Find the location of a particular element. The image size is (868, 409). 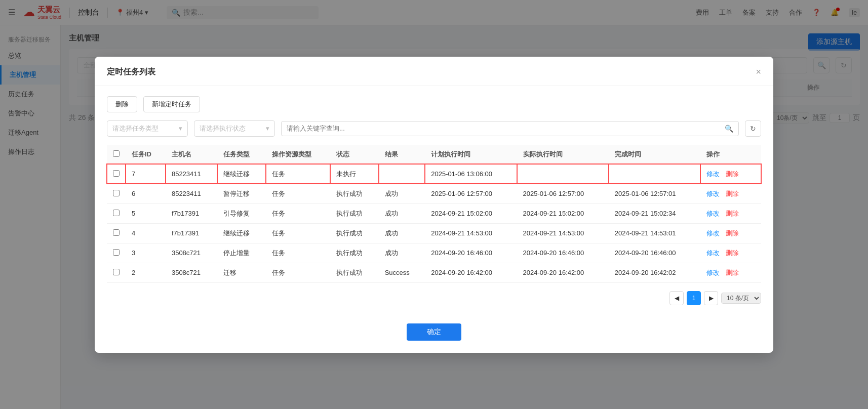

dialog-title: 定时任务列表 is located at coordinates (131, 72).